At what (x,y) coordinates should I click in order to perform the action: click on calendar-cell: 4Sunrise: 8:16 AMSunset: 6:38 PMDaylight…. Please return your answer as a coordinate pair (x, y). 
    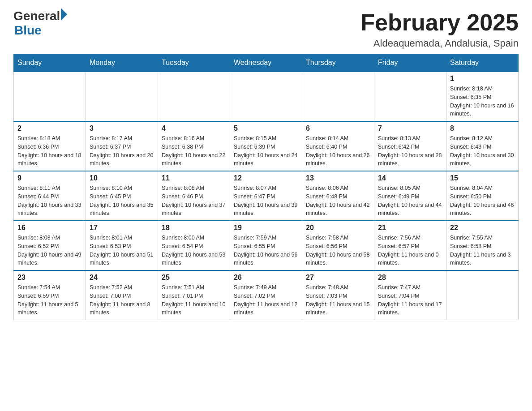
    Looking at the image, I should click on (194, 146).